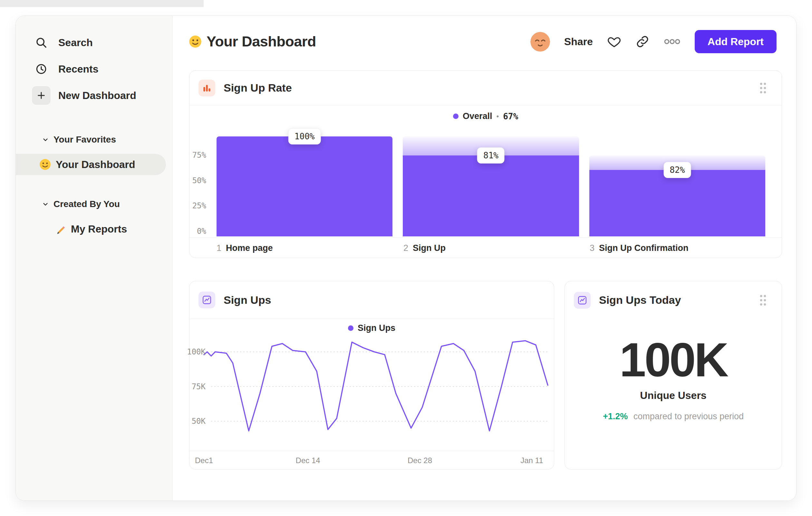 Image resolution: width=812 pixels, height=516 pixels. What do you see at coordinates (425, 248) in the screenshot?
I see `funnel-step-label: 2Sign Up` at bounding box center [425, 248].